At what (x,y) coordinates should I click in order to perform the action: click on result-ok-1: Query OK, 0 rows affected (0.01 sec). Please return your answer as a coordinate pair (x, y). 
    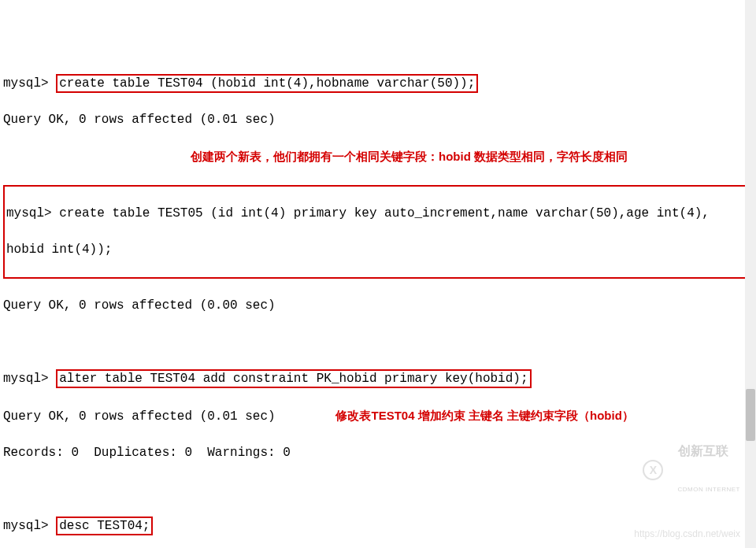
    Looking at the image, I should click on (378, 120).